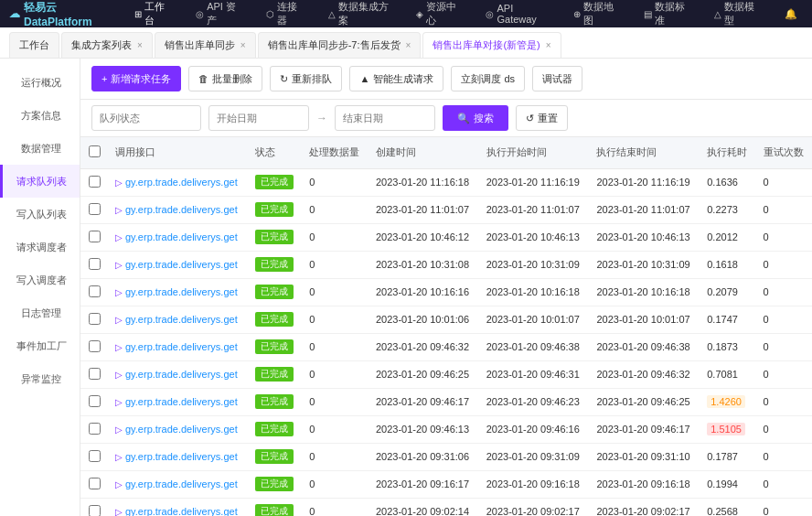 The image size is (812, 516). I want to click on batch-delete-label: 批量删除, so click(232, 79).